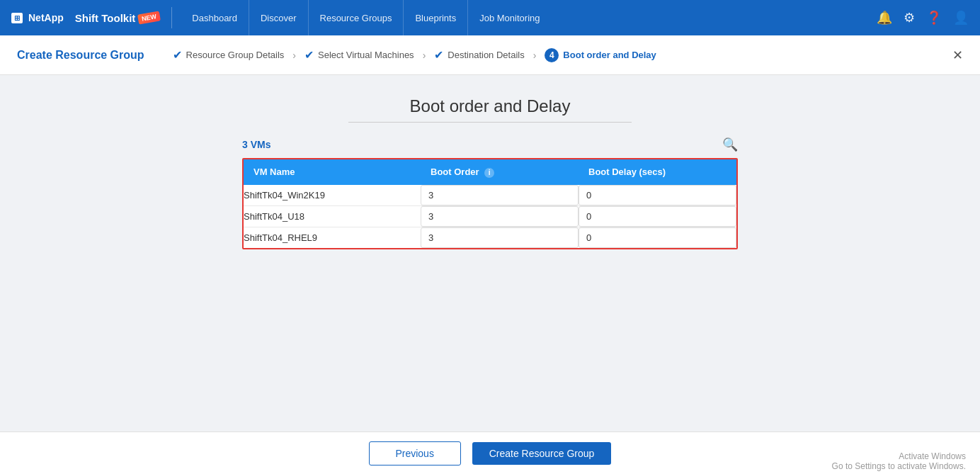 This screenshot has height=474, width=980. Describe the element at coordinates (332, 216) in the screenshot. I see `vm-name-1: ShiftTk04_U18` at that location.